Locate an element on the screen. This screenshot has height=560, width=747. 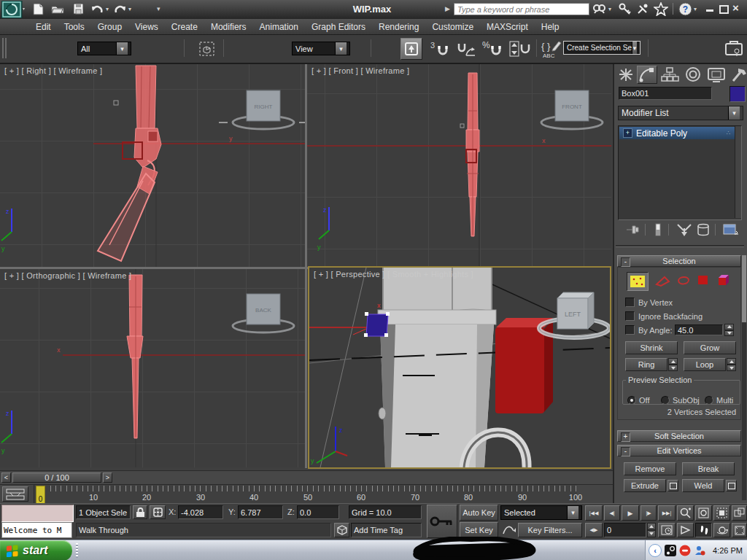
time-configuration-button is located at coordinates (667, 530).